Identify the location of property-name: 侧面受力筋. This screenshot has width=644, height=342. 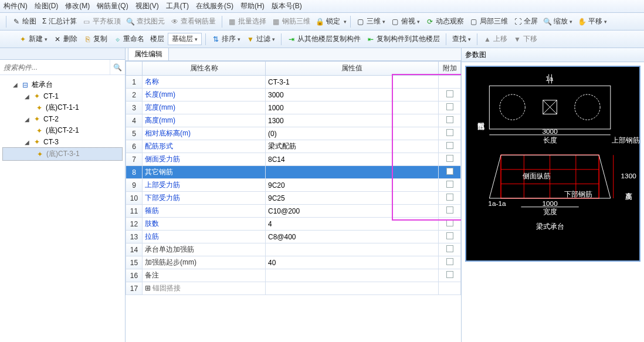
(204, 160).